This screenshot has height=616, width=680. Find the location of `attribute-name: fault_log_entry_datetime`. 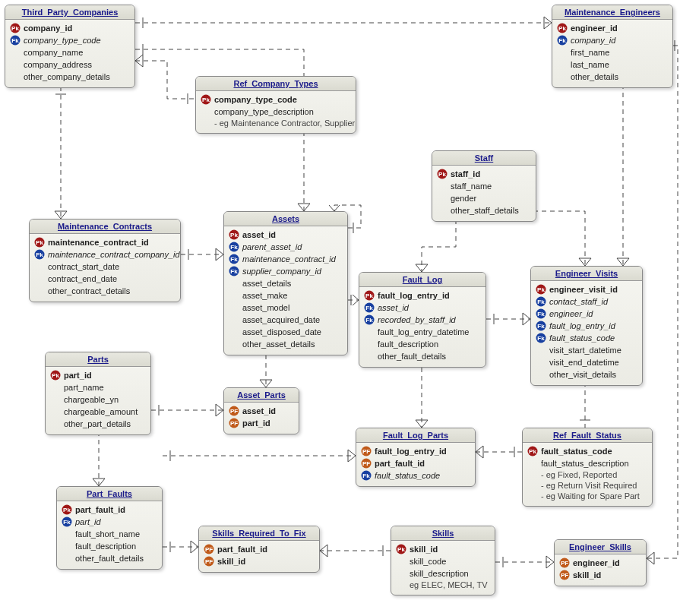

attribute-name: fault_log_entry_datetime is located at coordinates (423, 332).